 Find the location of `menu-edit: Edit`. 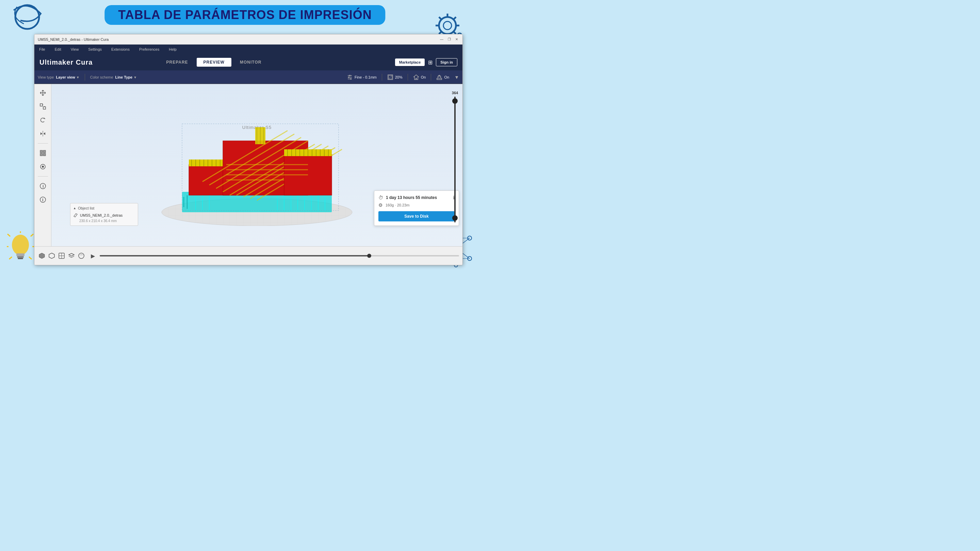

menu-edit: Edit is located at coordinates (58, 49).